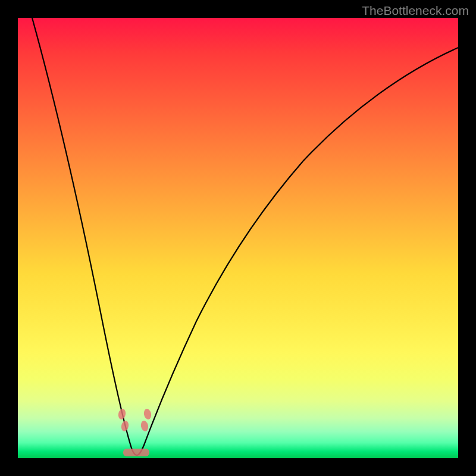 The image size is (476, 476). Describe the element at coordinates (121, 414) in the screenshot. I see `marker-left-upper` at that location.